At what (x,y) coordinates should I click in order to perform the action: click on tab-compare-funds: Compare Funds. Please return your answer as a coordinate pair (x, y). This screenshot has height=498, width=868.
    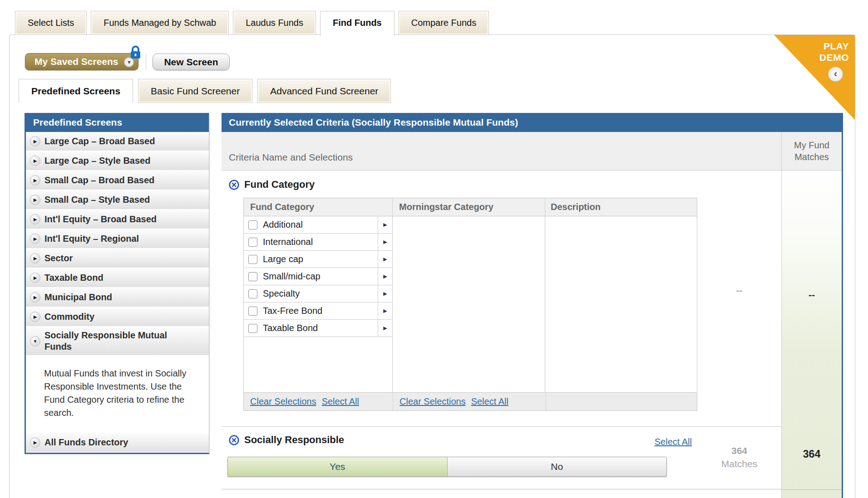
    Looking at the image, I should click on (444, 23).